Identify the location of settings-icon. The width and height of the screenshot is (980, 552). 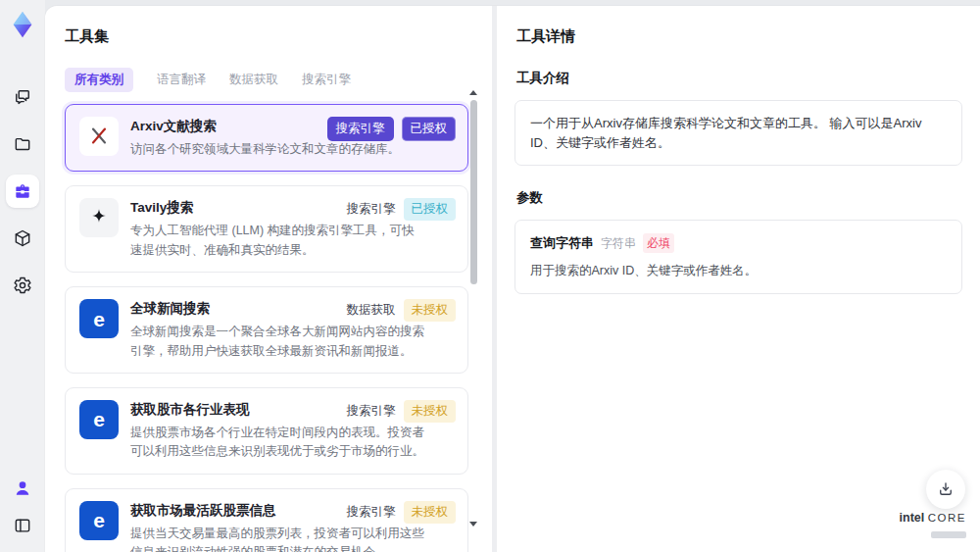
(23, 285).